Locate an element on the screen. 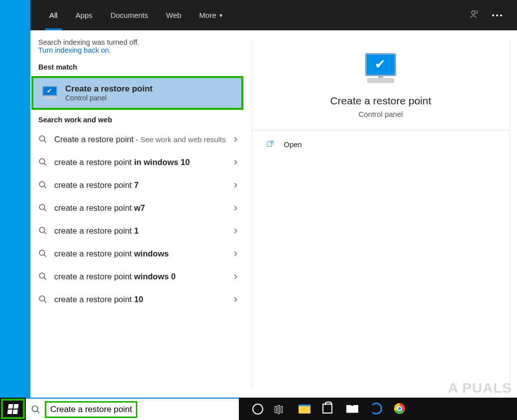 This screenshot has height=420, width=517. web-suggestion: Create a restore point - See work and we… is located at coordinates (137, 139).